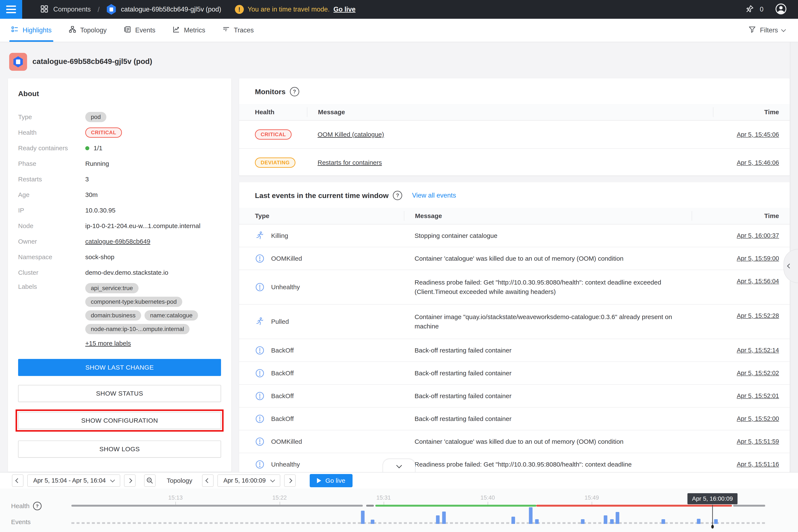  Describe the element at coordinates (741, 419) in the screenshot. I see `event-time: Apr 5, 15:52:00` at that location.